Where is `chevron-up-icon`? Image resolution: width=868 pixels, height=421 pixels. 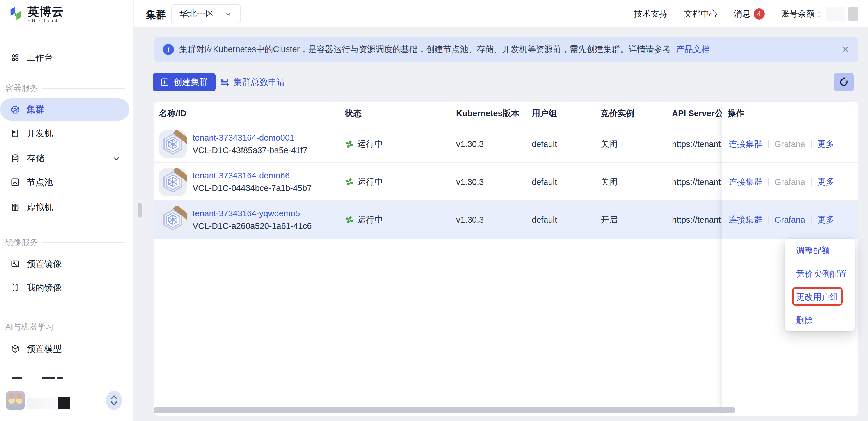 chevron-up-icon is located at coordinates (114, 397).